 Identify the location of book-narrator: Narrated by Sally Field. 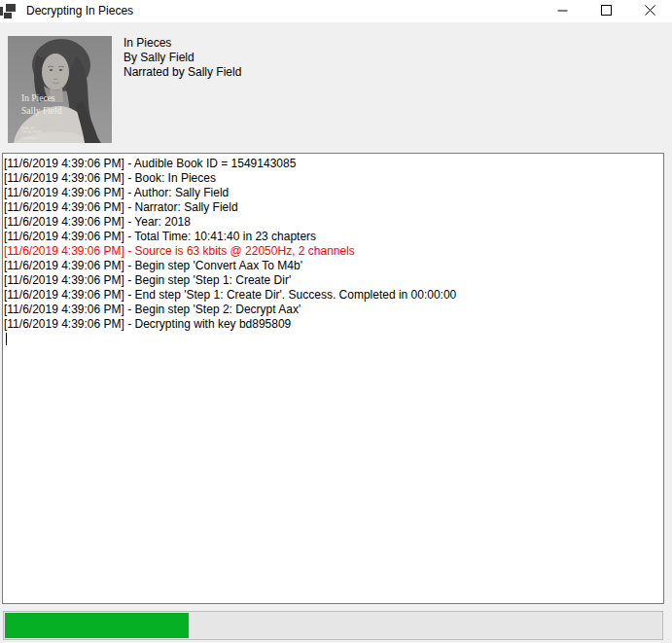
(183, 72).